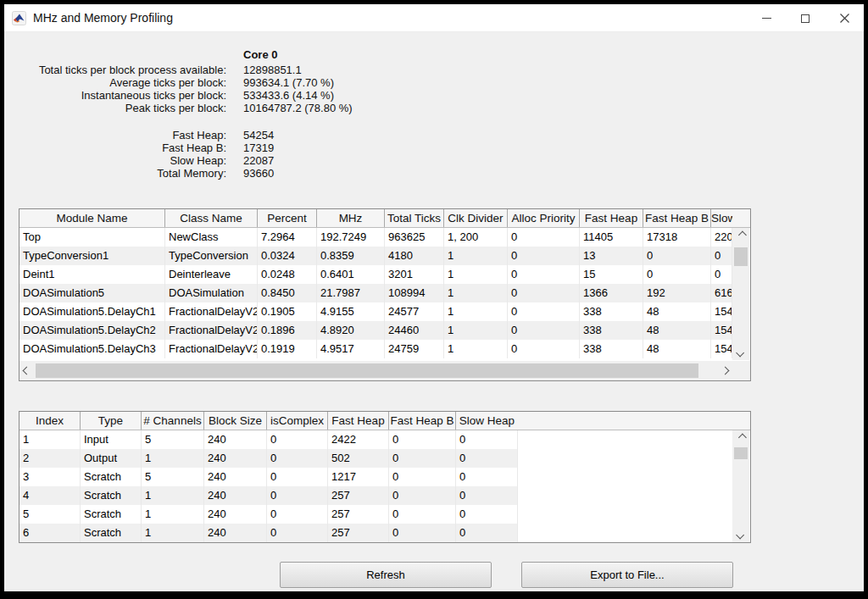 The width and height of the screenshot is (868, 599). I want to click on table-row: DOASimulation5DOASimulation0.845021.7987…, so click(376, 293).